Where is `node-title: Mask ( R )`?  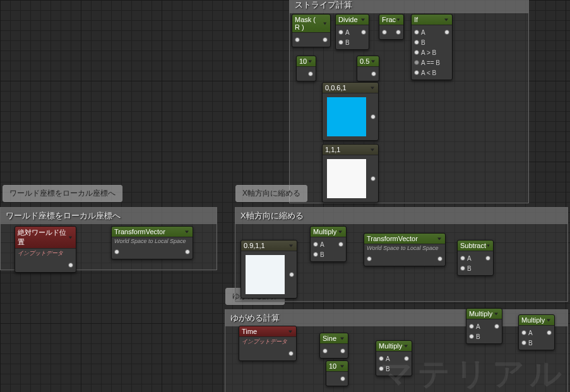
node-title: Mask ( R ) is located at coordinates (308, 23).